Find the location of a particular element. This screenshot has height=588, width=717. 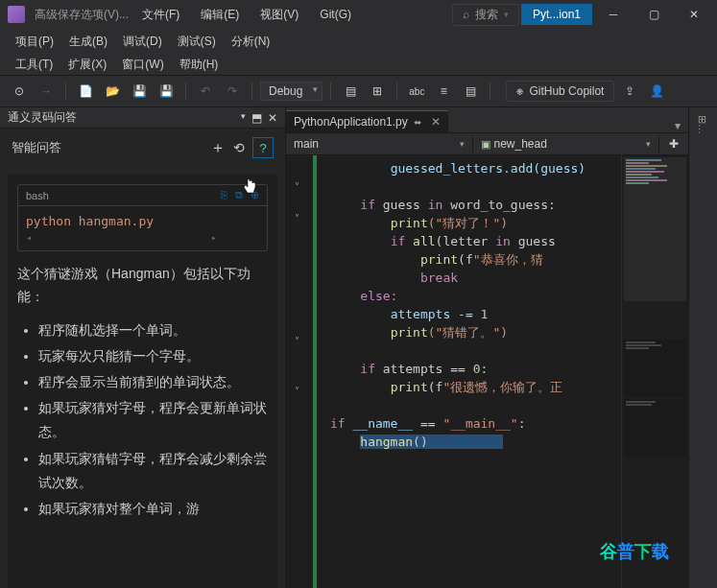

dropdown-icon: ▾ is located at coordinates (244, 118).